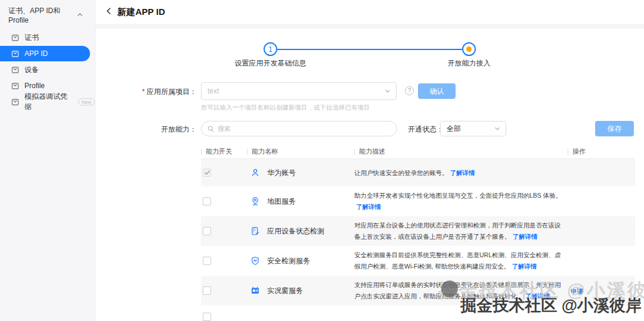 The height and width of the screenshot is (321, 644). I want to click on step-2-circle, so click(469, 49).